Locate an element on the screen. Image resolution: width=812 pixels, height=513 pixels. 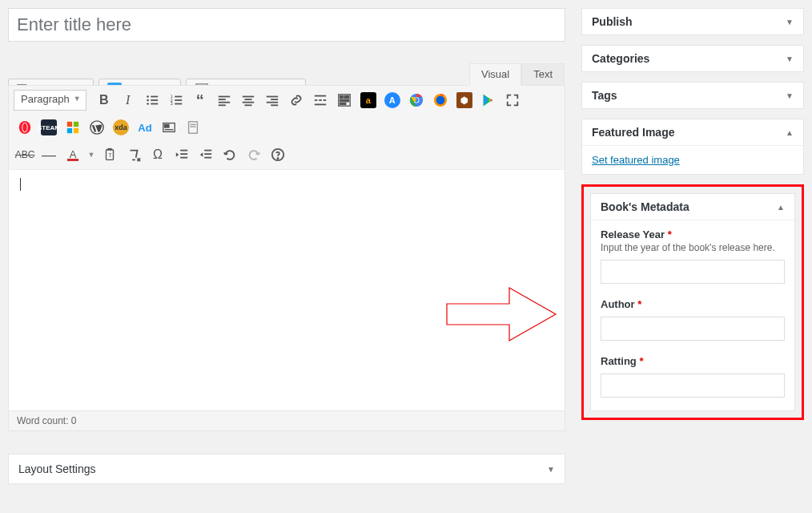
xda-brown-icon: ⬢ is located at coordinates (464, 100).